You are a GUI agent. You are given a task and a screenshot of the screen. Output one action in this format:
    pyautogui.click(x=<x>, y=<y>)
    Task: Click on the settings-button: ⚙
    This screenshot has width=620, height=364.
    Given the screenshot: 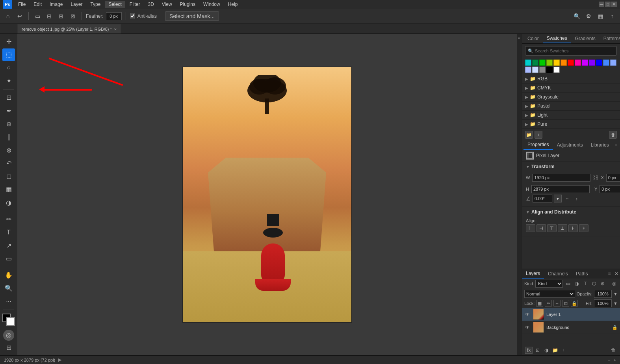 What is the action you would take?
    pyautogui.click(x=588, y=16)
    